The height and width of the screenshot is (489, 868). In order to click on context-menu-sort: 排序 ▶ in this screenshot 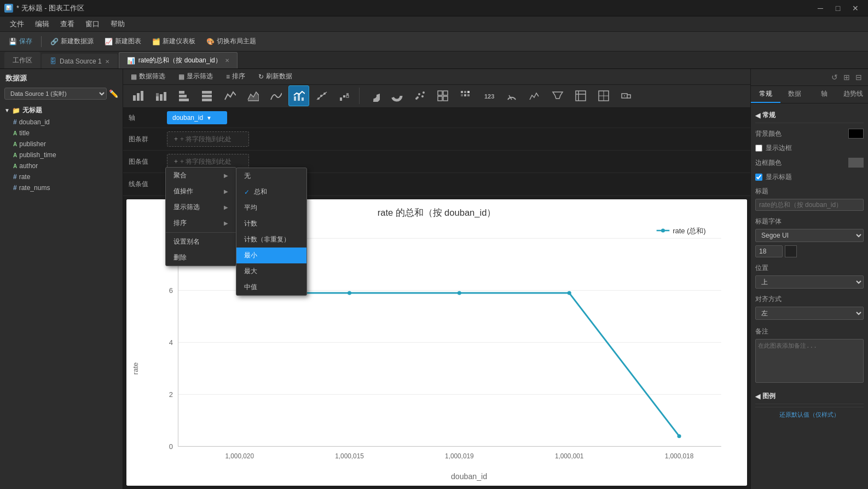, I will do `click(201, 223)`.